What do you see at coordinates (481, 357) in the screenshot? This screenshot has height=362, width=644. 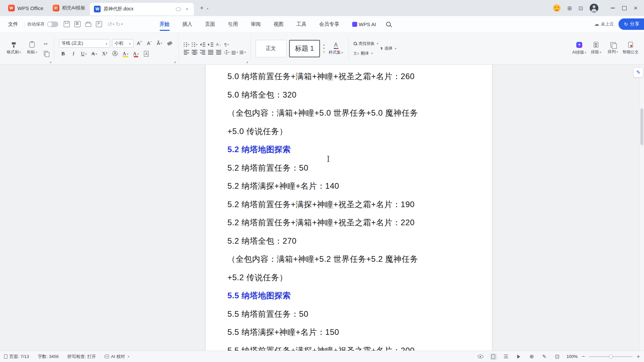 I see `eye-protection-icon` at bounding box center [481, 357].